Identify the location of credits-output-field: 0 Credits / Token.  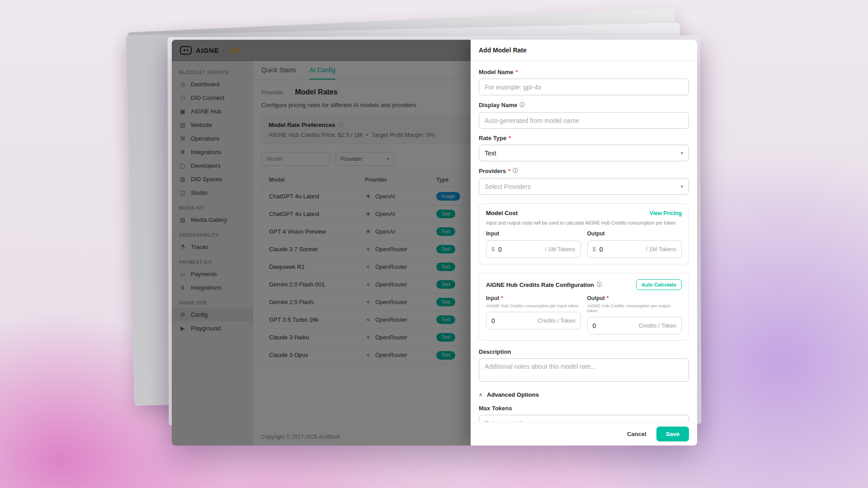
(635, 325).